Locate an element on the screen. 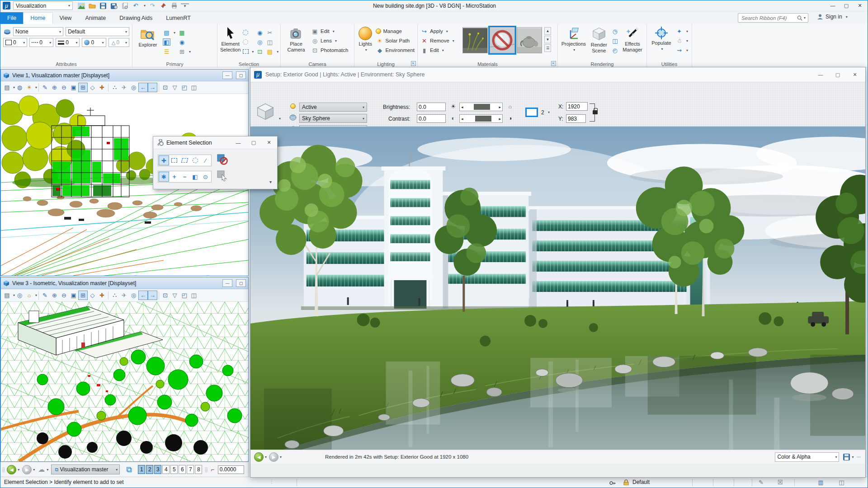 This screenshot has height=488, width=868. active-class-combo: None▾ is located at coordinates (38, 32).